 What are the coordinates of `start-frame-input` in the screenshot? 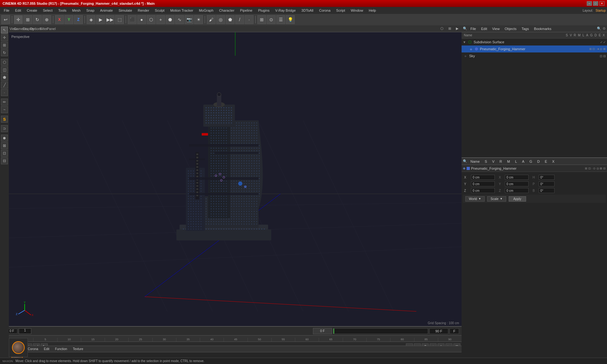 It's located at (322, 331).